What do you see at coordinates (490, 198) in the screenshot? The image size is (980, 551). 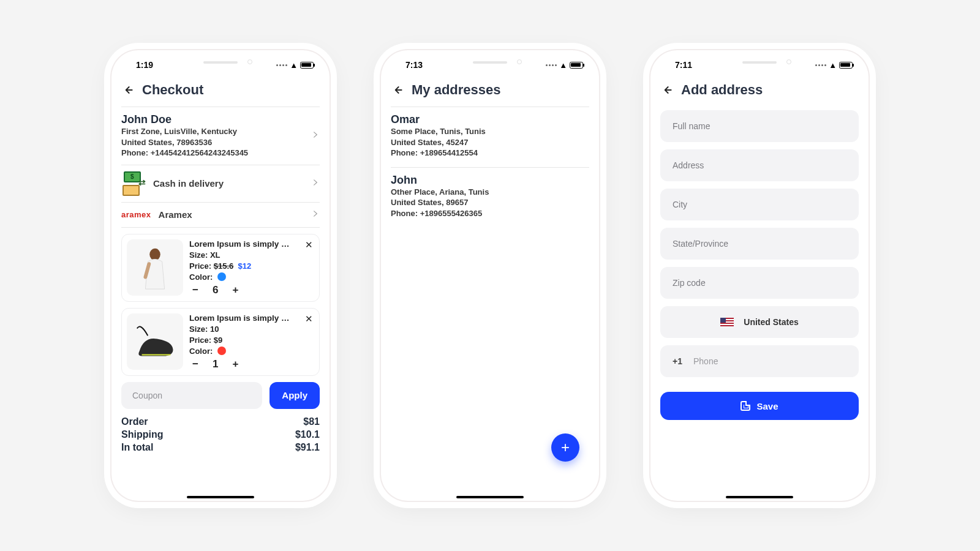 I see `address-item: John Other Place, Ariana, Tunis United S…` at bounding box center [490, 198].